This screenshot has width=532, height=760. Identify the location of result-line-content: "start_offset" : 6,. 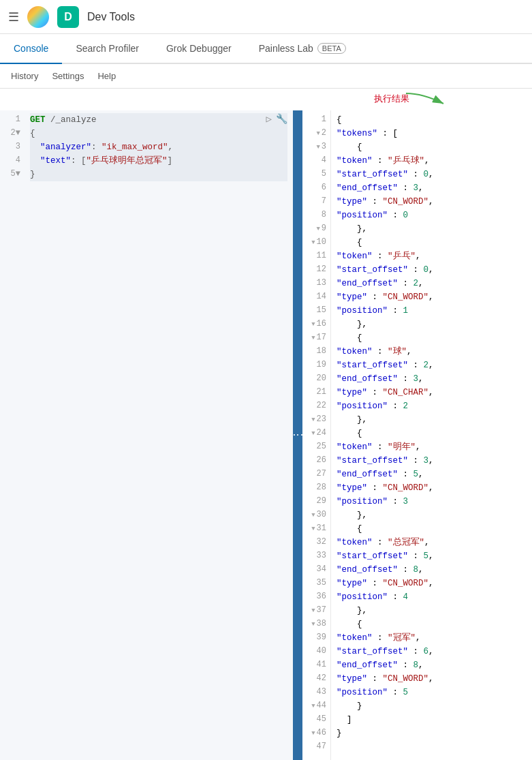
(432, 652).